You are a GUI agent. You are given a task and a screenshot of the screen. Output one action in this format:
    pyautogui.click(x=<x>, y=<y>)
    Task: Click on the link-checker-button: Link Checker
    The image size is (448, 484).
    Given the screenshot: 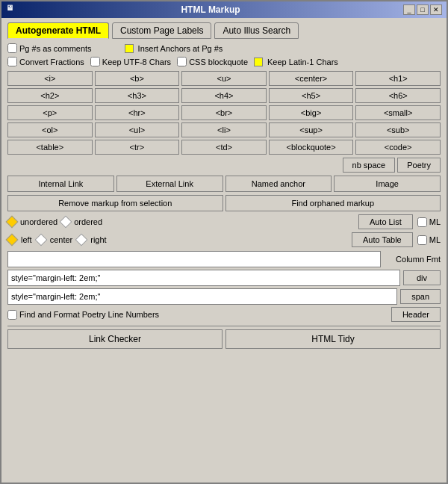 What is the action you would take?
    pyautogui.click(x=115, y=339)
    